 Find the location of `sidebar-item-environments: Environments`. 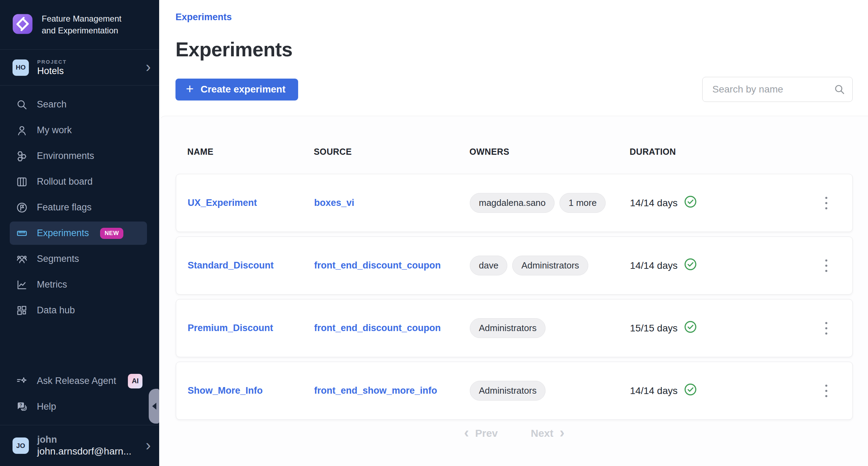

sidebar-item-environments: Environments is located at coordinates (79, 156).